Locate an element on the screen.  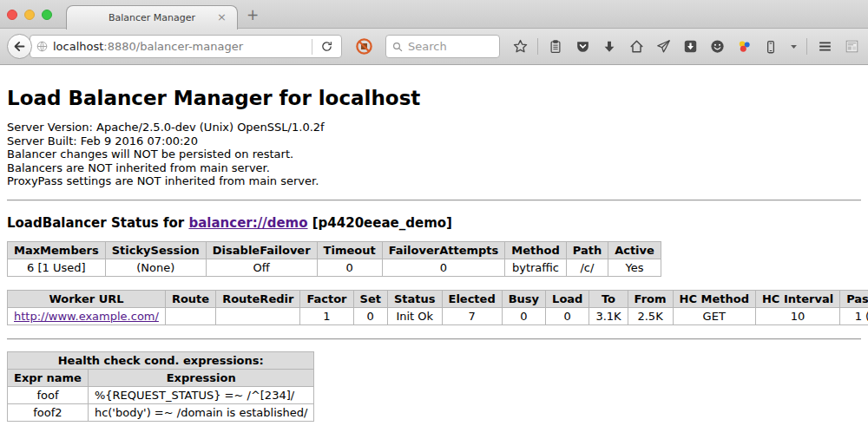
hamburger-menu-icon is located at coordinates (825, 47).